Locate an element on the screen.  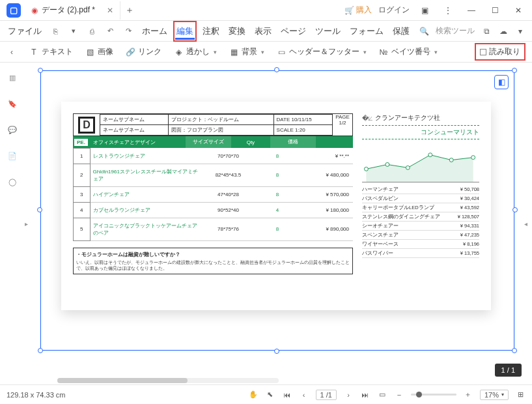
menu-edit: 編集 is located at coordinates (185, 31).